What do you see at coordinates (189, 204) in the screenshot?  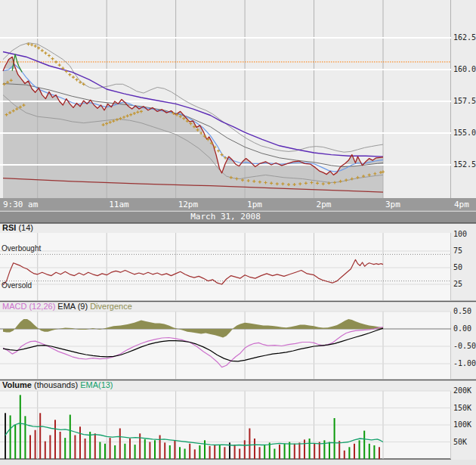 I see `time-axis-label: 12pm` at bounding box center [189, 204].